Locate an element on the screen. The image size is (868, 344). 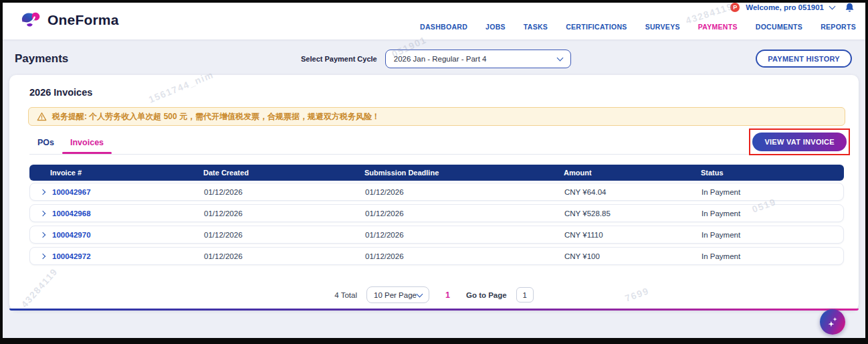
table-row: 10004296701/12/202601/12/2026CNY ¥64.04I… is located at coordinates (437, 191).